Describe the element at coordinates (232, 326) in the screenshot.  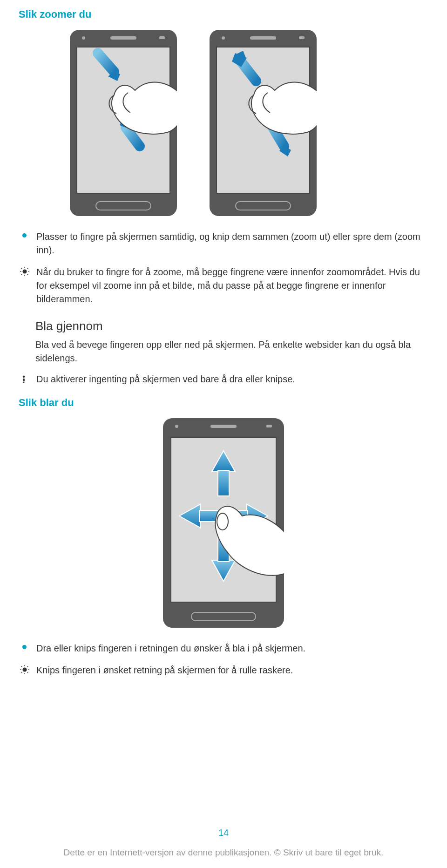
I see `heading-scroll: Bla gjennom` at that location.